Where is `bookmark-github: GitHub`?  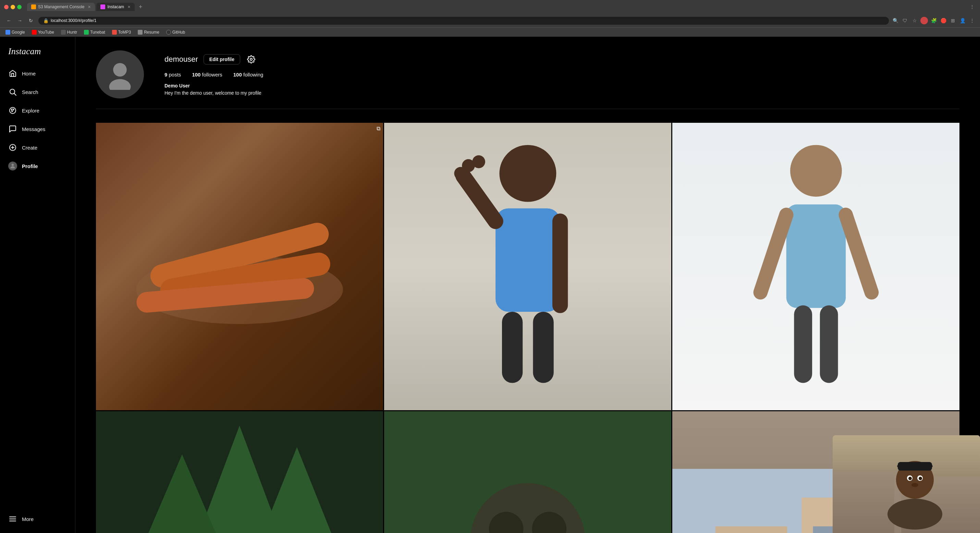 bookmark-github: GitHub is located at coordinates (176, 32).